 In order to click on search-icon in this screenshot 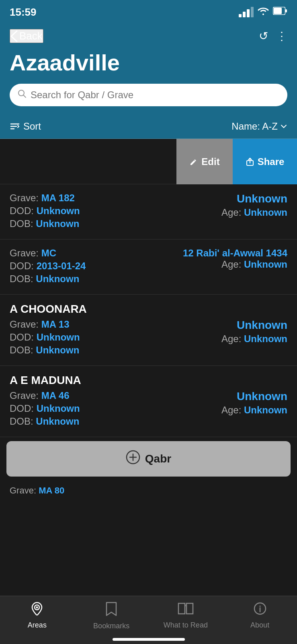, I will do `click(22, 95)`.